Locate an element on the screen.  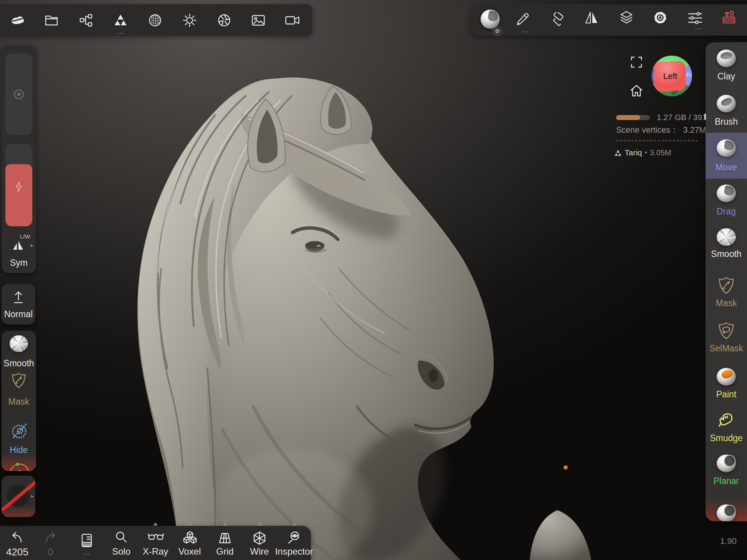
quick-smooth-label: Smooth is located at coordinates (19, 364).